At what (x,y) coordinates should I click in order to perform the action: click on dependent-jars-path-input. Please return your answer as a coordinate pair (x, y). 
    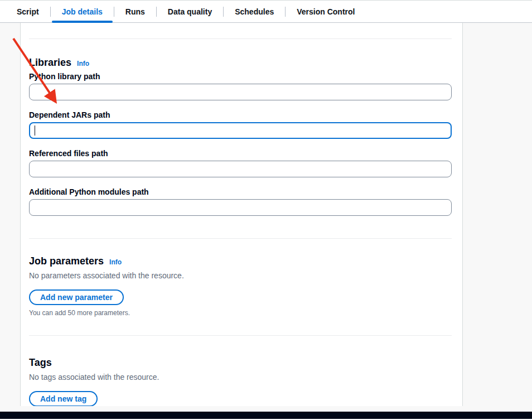
    Looking at the image, I should click on (240, 131).